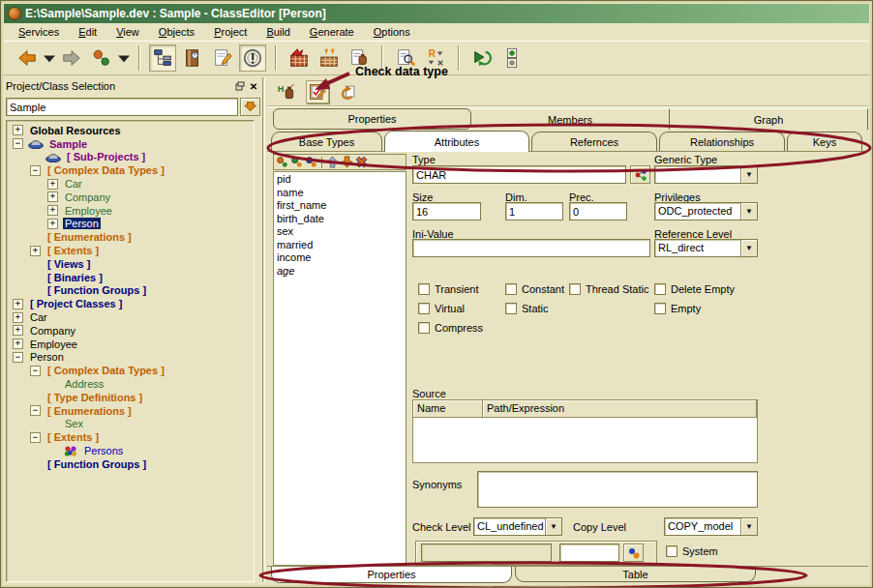 The height and width of the screenshot is (588, 873). I want to click on attribute-item-pid: pid, so click(341, 180).